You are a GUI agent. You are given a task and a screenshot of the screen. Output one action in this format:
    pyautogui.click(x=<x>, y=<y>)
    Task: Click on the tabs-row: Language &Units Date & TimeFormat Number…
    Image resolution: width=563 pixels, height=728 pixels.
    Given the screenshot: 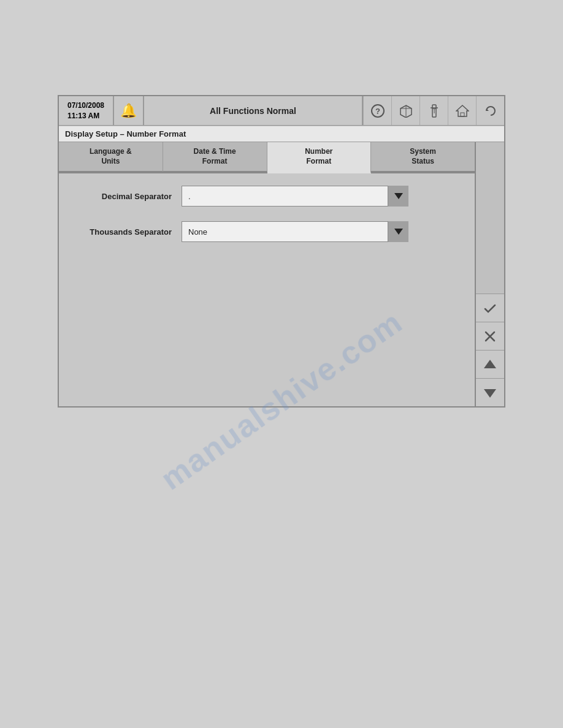 What is the action you would take?
    pyautogui.click(x=267, y=158)
    